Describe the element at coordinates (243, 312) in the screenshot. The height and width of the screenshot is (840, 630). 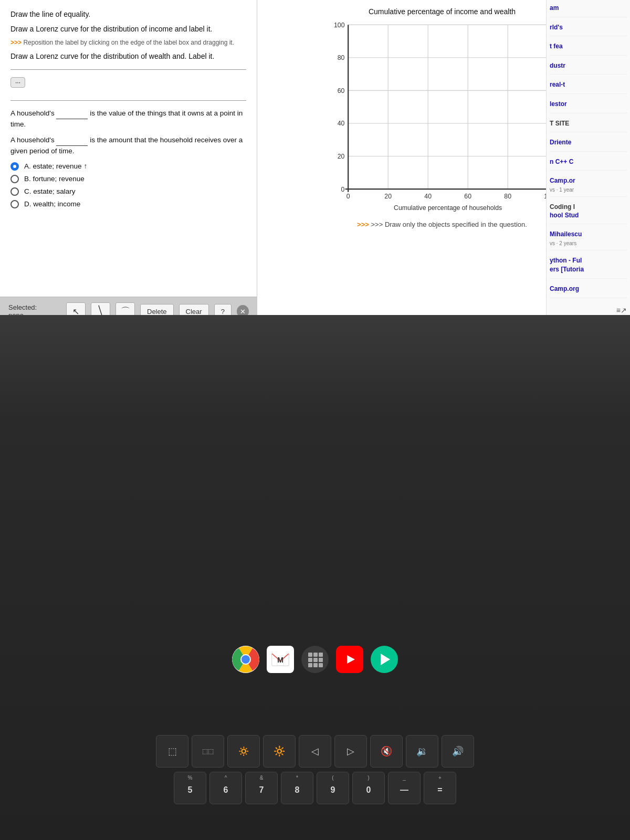
I see `close-icon: ✕` at that location.